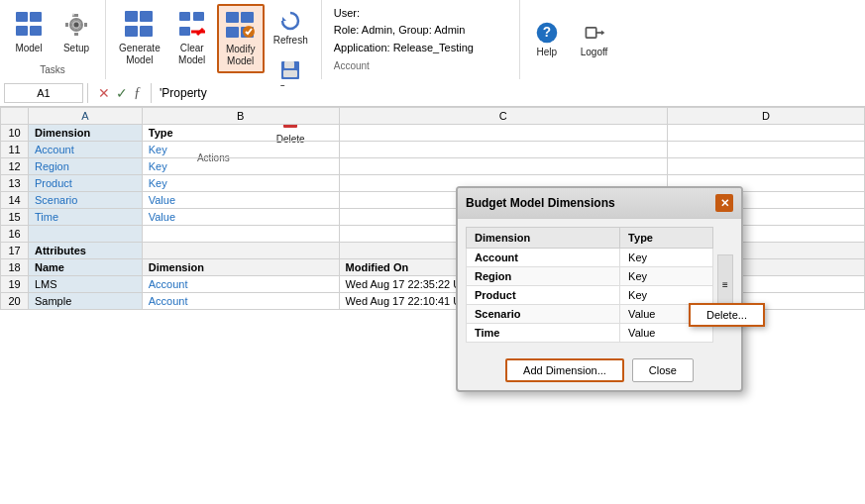 The width and height of the screenshot is (865, 504). Describe the element at coordinates (767, 133) in the screenshot. I see `cell-d10` at that location.